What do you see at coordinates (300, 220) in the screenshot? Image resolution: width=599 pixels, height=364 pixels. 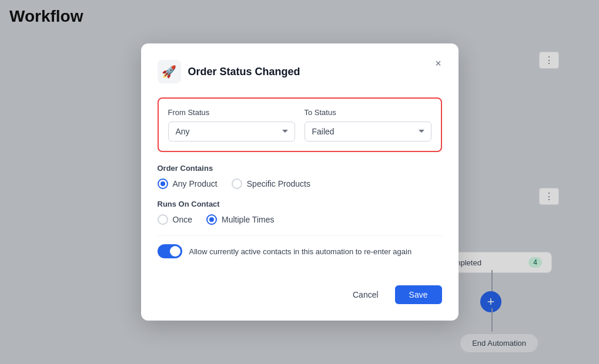 I see `runs-on-contact-radio-group: Once Multiple Times` at bounding box center [300, 220].